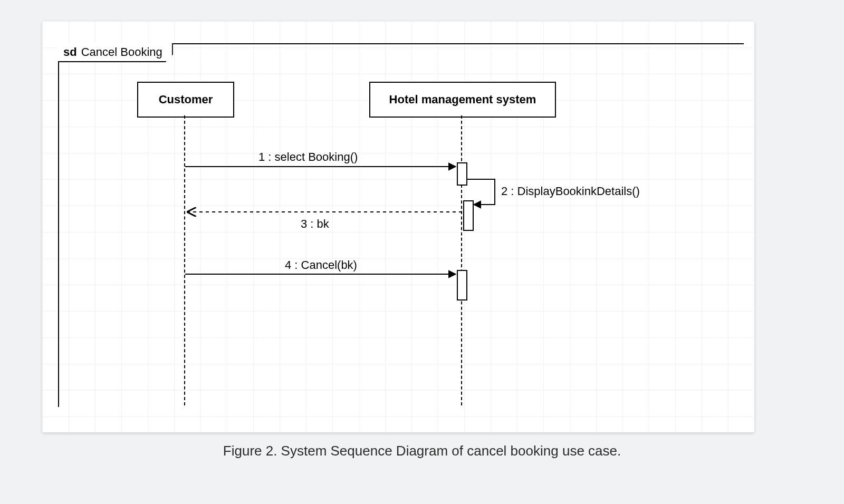 The width and height of the screenshot is (844, 504). Describe the element at coordinates (462, 285) in the screenshot. I see `activation-cancel` at that location.